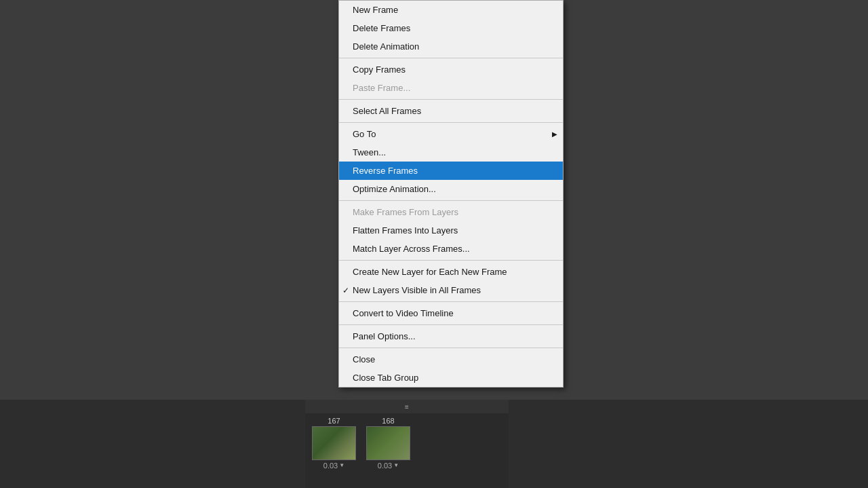 The height and width of the screenshot is (488, 868). I want to click on menu-item-label: Select All Frames, so click(451, 111).